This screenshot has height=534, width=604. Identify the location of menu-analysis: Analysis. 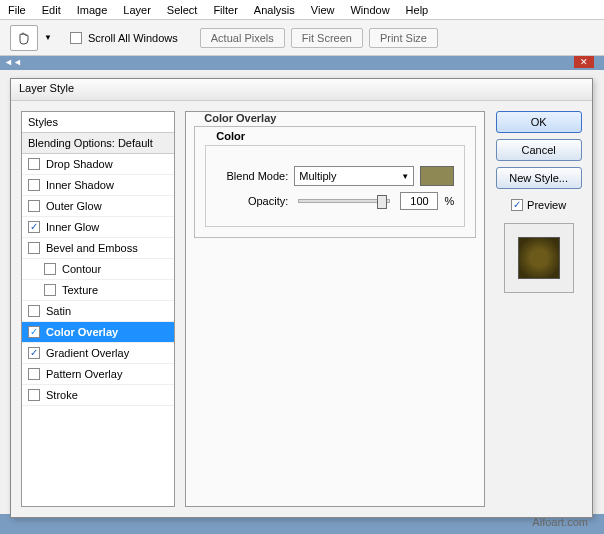
(274, 10).